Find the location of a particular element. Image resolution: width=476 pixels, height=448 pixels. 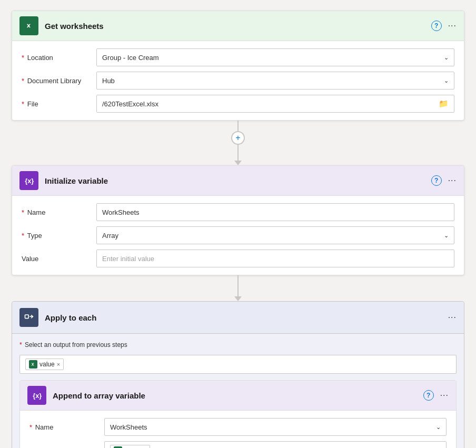

var-name-value: WorkSheets is located at coordinates (121, 213).